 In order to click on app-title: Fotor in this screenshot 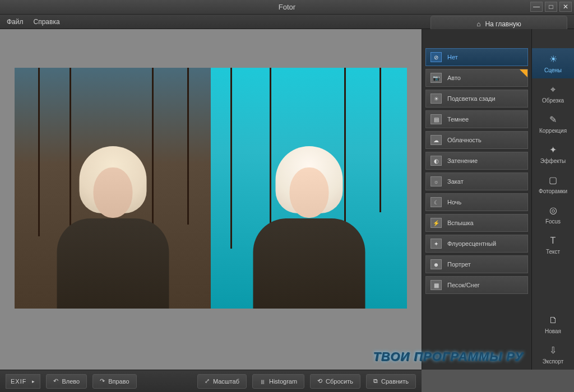, I will do `click(287, 7)`.